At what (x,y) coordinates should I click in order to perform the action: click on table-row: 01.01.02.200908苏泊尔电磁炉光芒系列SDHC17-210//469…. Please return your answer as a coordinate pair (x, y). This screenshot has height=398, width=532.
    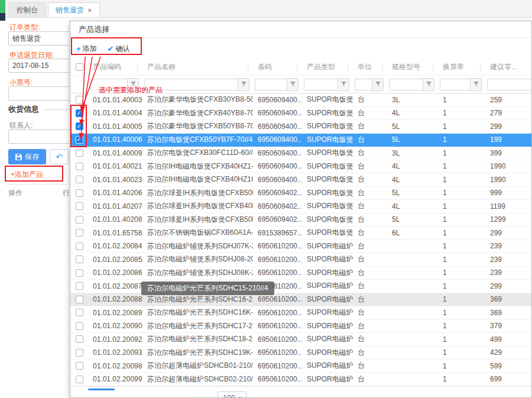
    Looking at the image, I should click on (301, 326).